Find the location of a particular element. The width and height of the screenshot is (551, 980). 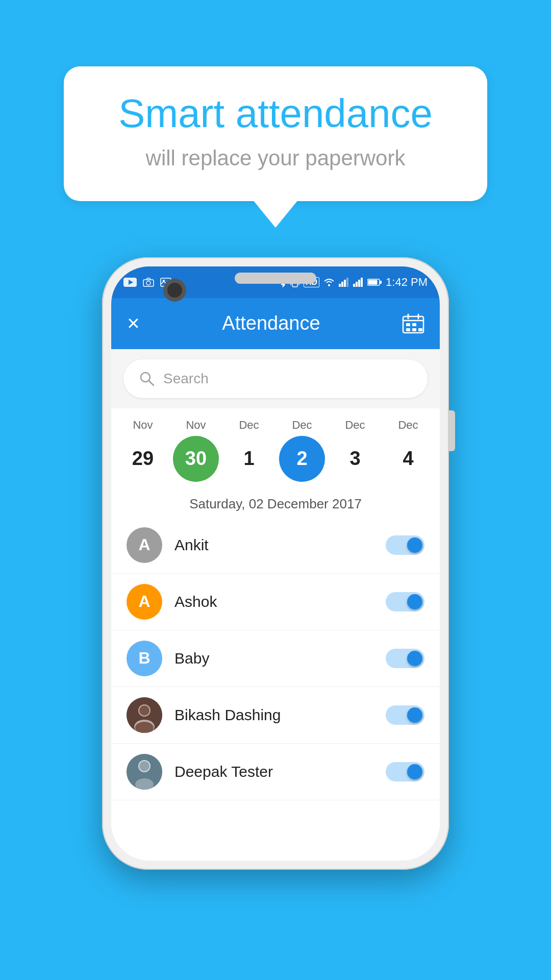

month-0: Nov is located at coordinates (143, 425).